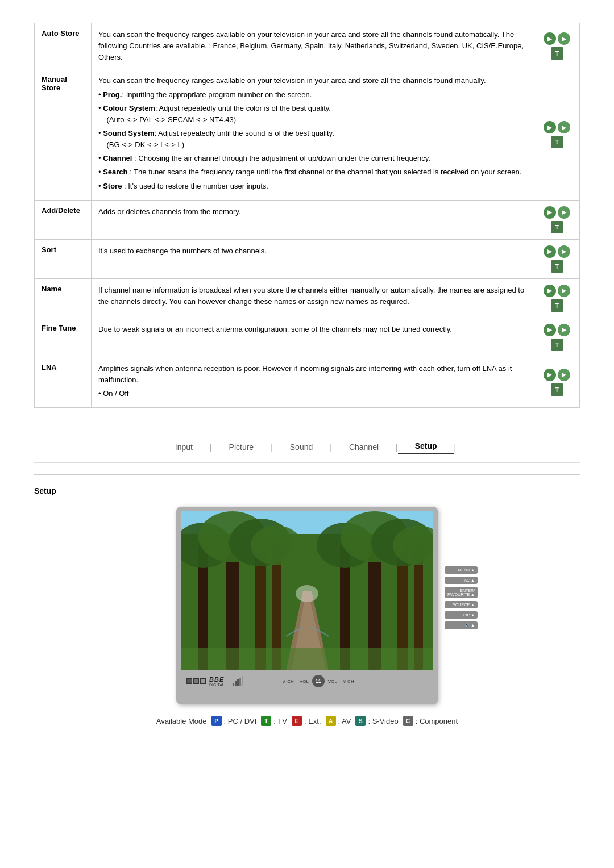 The width and height of the screenshot is (614, 868). Describe the element at coordinates (313, 721) in the screenshot. I see `ext-mode-text: : Ext.` at that location.